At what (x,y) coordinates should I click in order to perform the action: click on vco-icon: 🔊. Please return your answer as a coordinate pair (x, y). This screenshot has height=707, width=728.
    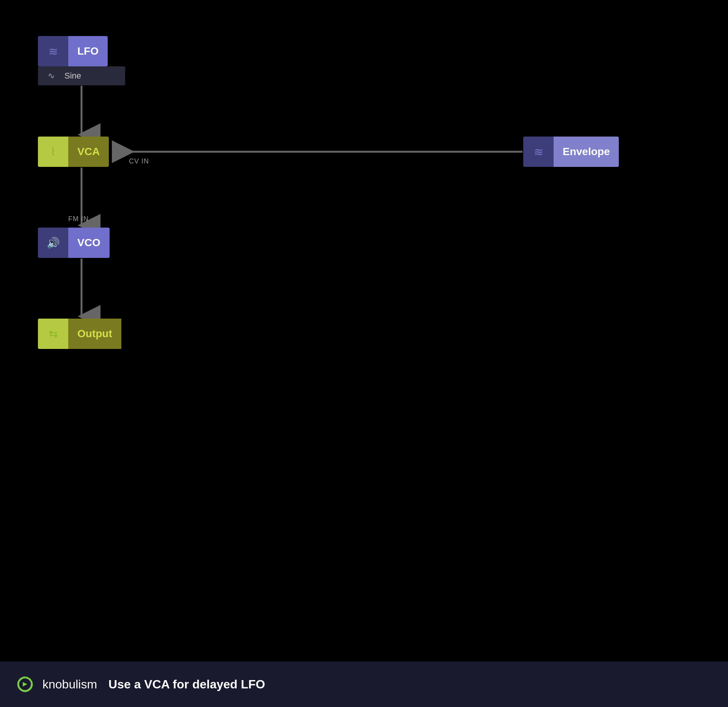
    Looking at the image, I should click on (53, 243).